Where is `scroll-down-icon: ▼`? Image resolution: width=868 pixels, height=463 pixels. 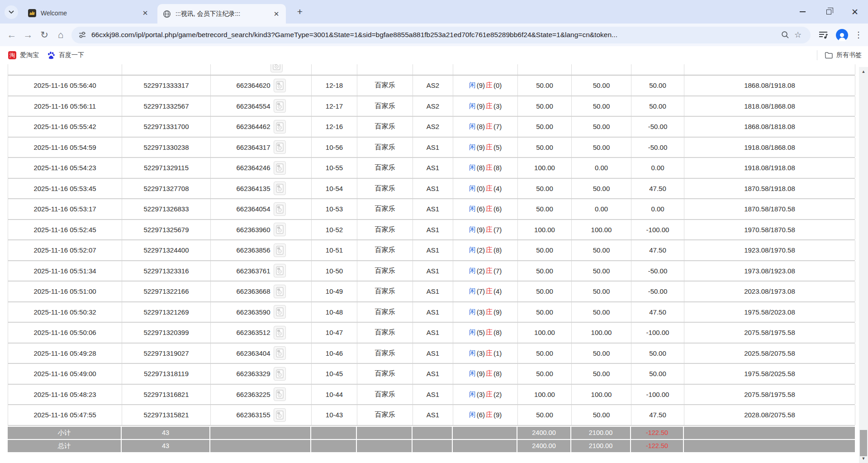 scroll-down-icon: ▼ is located at coordinates (863, 458).